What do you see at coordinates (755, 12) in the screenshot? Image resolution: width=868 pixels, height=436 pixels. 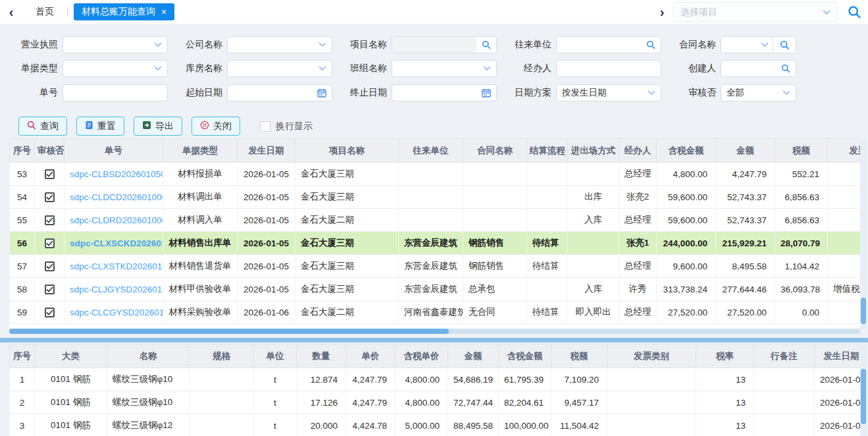 I see `project-select` at bounding box center [755, 12].